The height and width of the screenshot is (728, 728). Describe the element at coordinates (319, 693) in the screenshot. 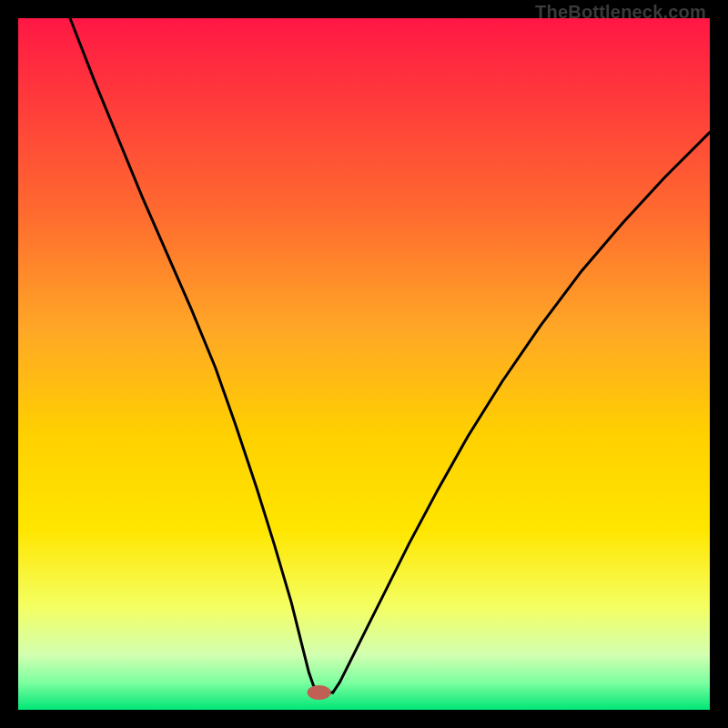

I see `optimum-marker` at that location.